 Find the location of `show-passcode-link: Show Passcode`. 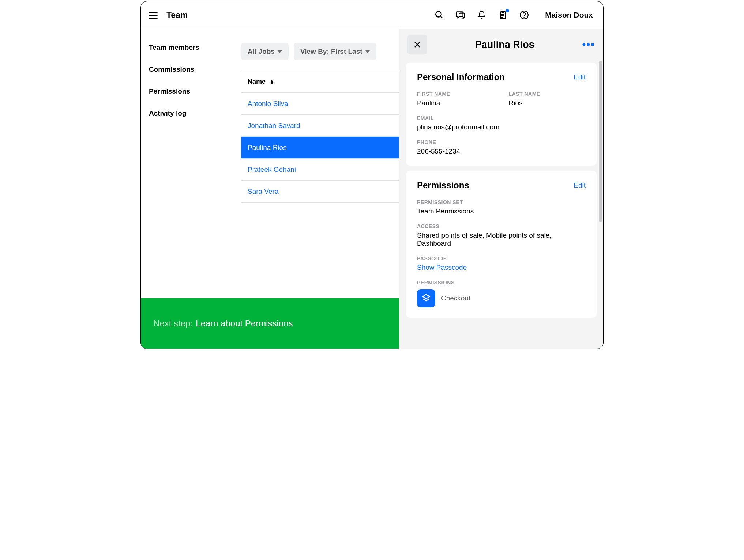

show-passcode-link: Show Passcode is located at coordinates (501, 268).